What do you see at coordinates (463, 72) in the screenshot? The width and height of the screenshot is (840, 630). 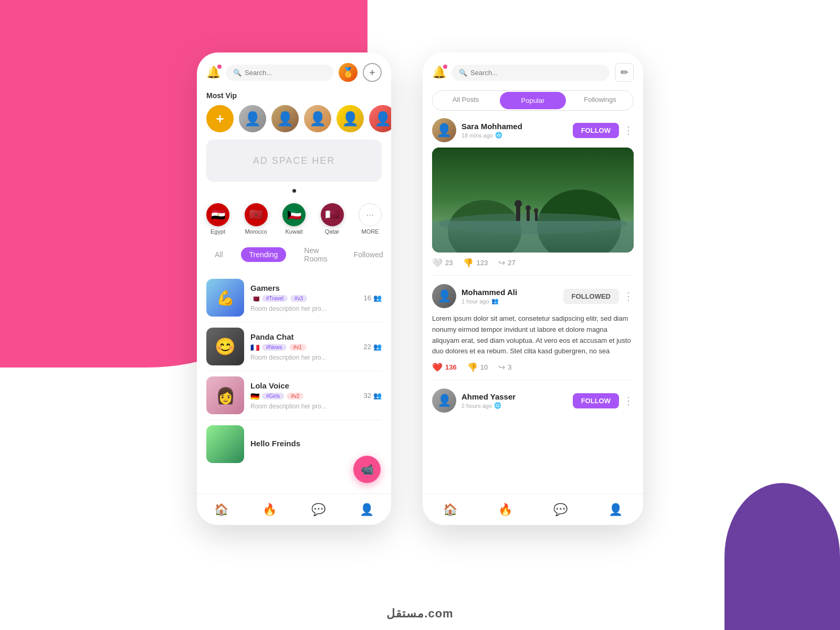 I see `right-search-icon: 🔍` at bounding box center [463, 72].